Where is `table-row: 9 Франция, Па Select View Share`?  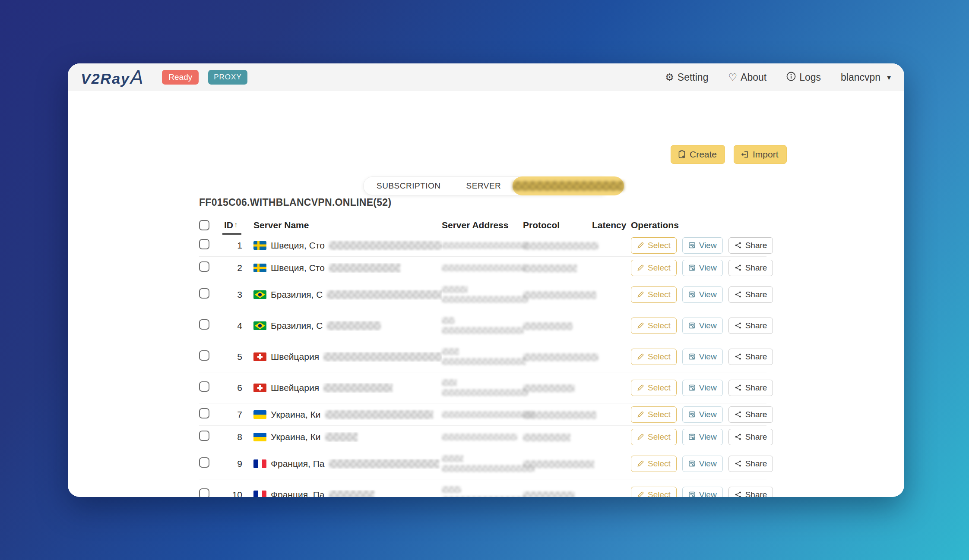 table-row: 9 Франция, Па Select View Share is located at coordinates (483, 464).